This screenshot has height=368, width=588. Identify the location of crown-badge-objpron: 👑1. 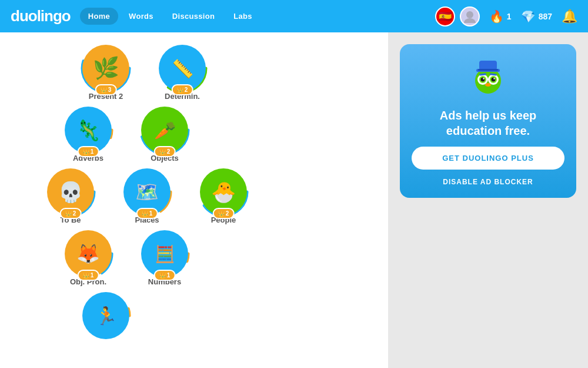
(88, 276).